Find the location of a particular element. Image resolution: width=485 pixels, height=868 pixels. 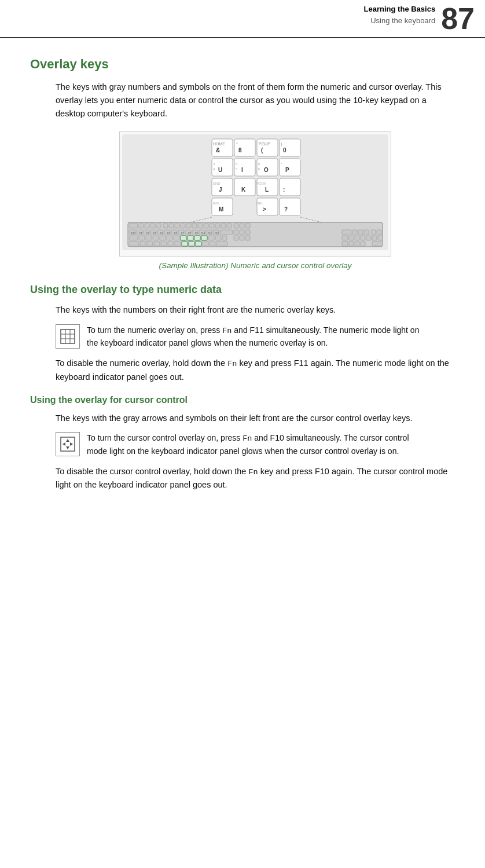

note-text-cursor: To turn the cursor control overlay on, p… is located at coordinates (258, 445).